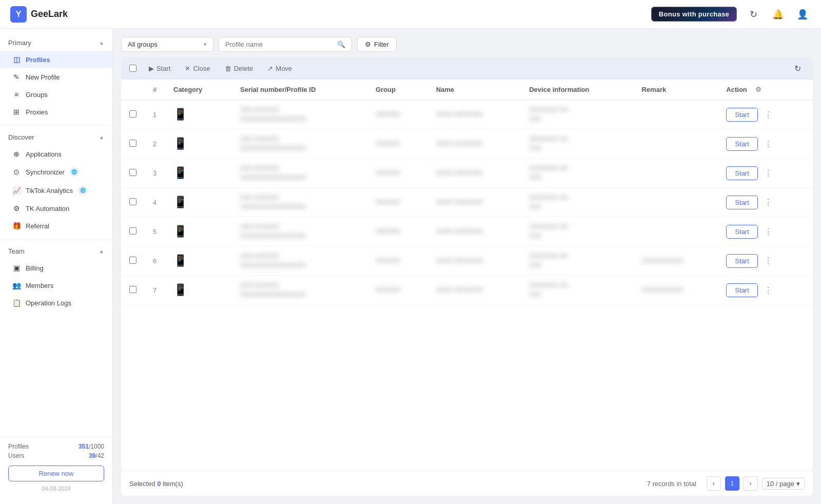 The image size is (821, 504). I want to click on row-device-2: XXXXXXX XXXXX, so click(577, 144).